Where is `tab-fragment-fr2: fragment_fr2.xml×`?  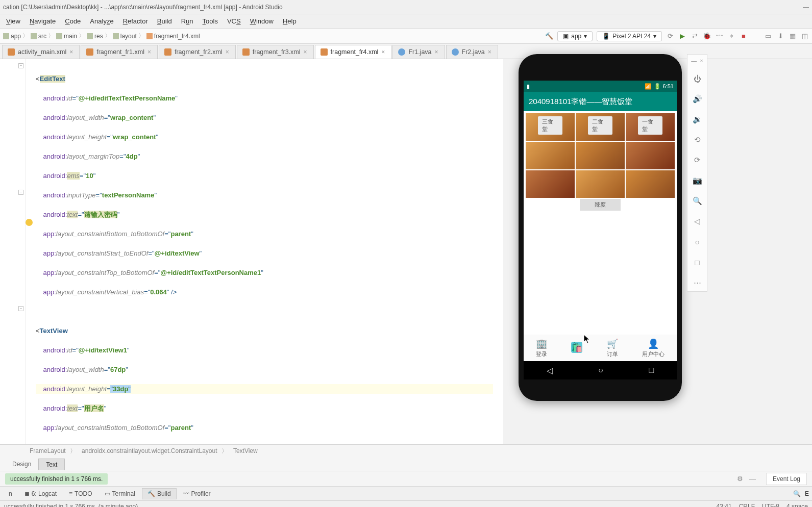
tab-fragment-fr2: fragment_fr2.xml× is located at coordinates (197, 52).